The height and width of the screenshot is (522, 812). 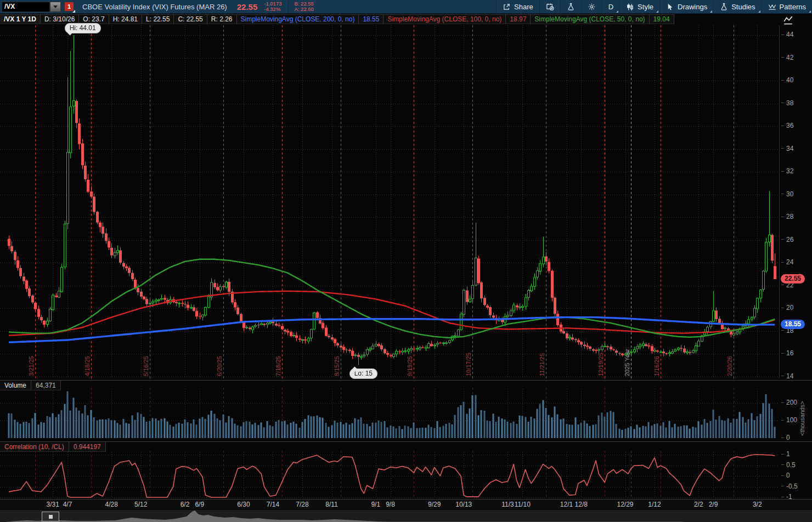 I want to click on volume-unit-label: <thousands>, so click(x=802, y=418).